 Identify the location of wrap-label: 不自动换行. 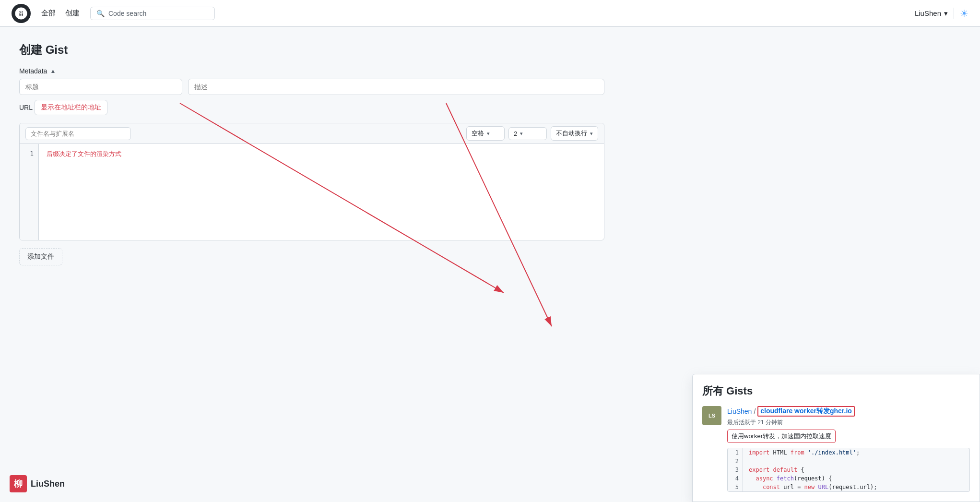
(572, 133).